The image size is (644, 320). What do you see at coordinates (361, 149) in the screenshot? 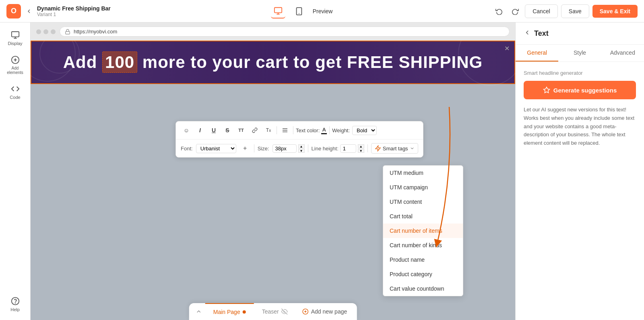
I see `line-height-stepper: ▲ ▼` at bounding box center [361, 149].